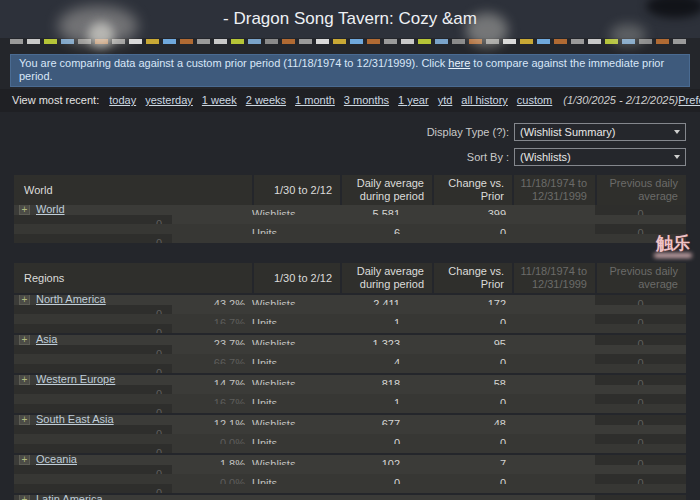  What do you see at coordinates (414, 100) in the screenshot?
I see `range-link-1year: 1 year` at bounding box center [414, 100].